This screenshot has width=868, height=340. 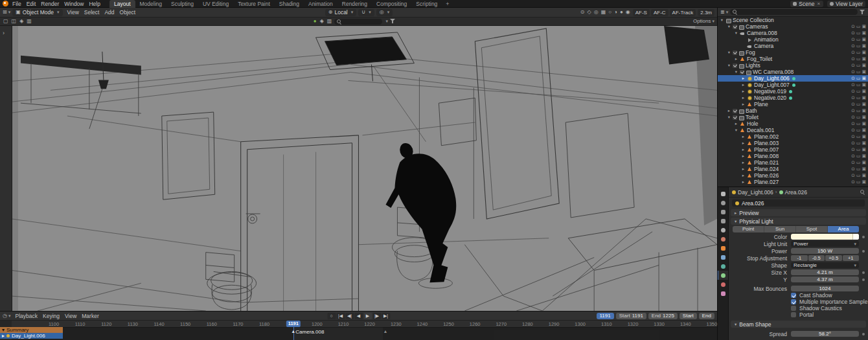 What do you see at coordinates (723, 248) in the screenshot?
I see `properties-tab-object` at bounding box center [723, 248].